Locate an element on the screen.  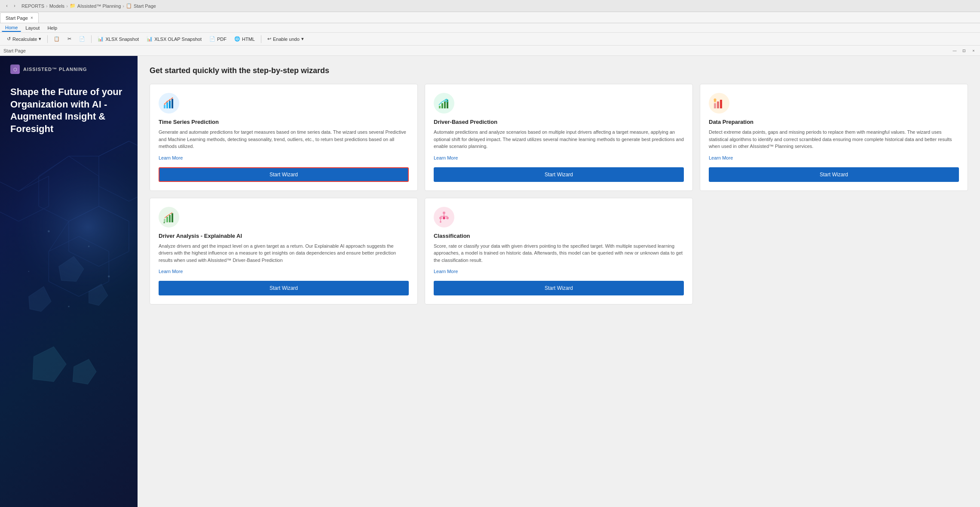
time-series-start-wizard: Start Wizard is located at coordinates (284, 175).